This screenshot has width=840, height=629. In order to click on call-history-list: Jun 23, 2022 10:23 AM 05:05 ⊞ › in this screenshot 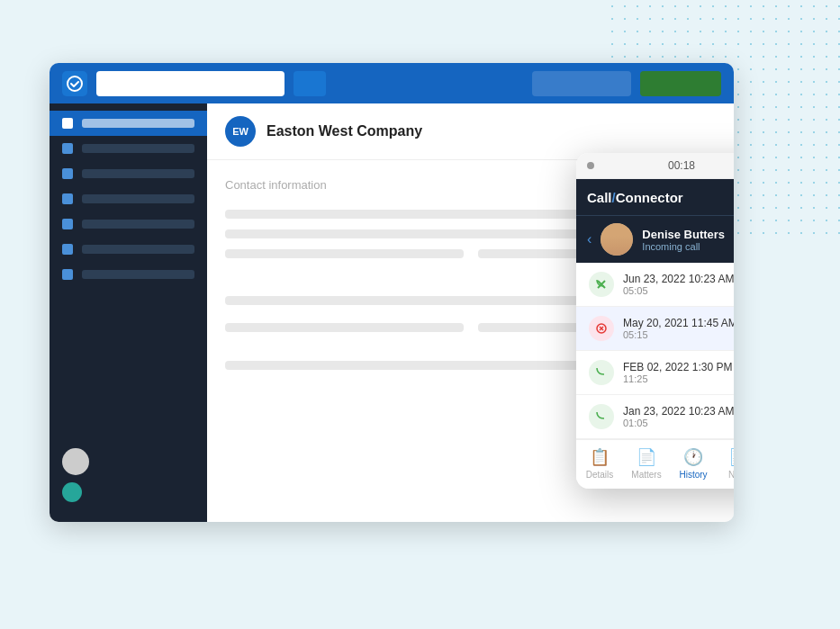, I will do `click(655, 351)`.